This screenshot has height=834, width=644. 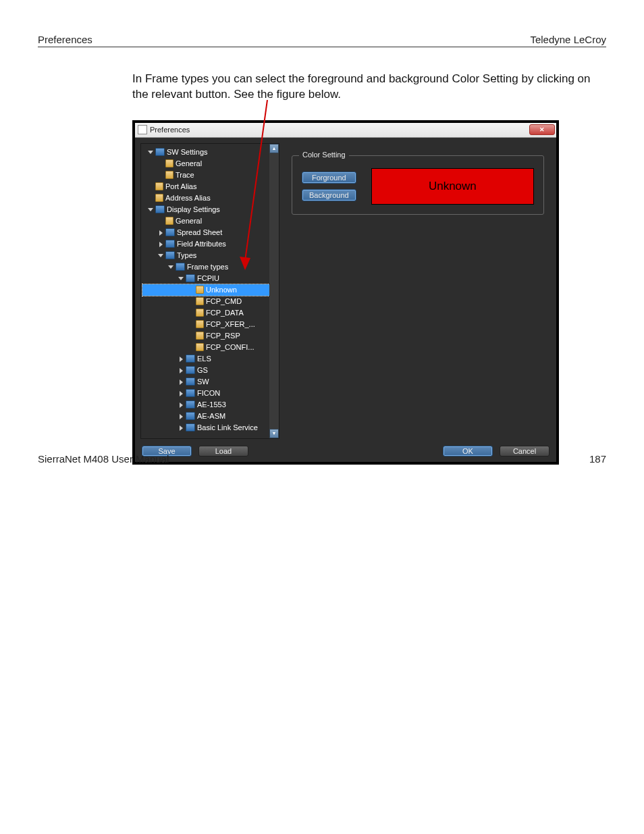 I want to click on tree-item-basic-link-service: Basic Link Service, so click(x=210, y=428).